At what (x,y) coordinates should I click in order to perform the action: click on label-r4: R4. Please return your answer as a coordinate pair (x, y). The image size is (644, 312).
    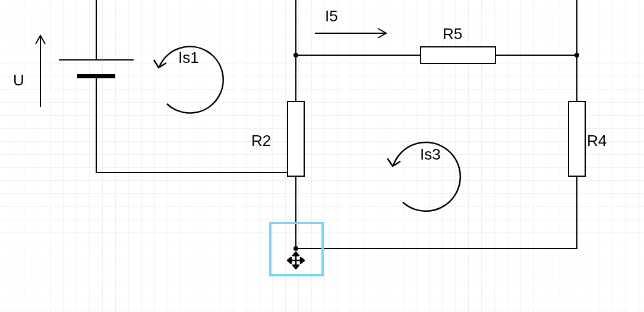
    Looking at the image, I should click on (596, 141).